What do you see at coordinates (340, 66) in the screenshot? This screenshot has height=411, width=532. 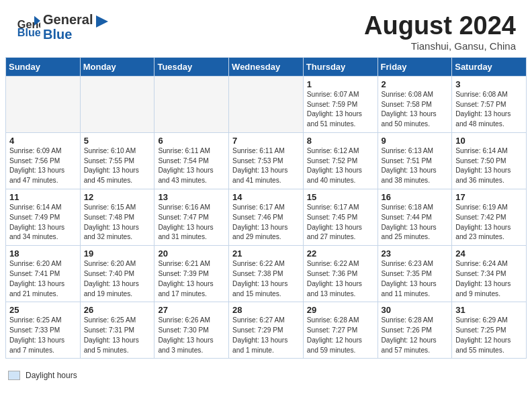 I see `calendar-day-header: Thursday` at bounding box center [340, 66].